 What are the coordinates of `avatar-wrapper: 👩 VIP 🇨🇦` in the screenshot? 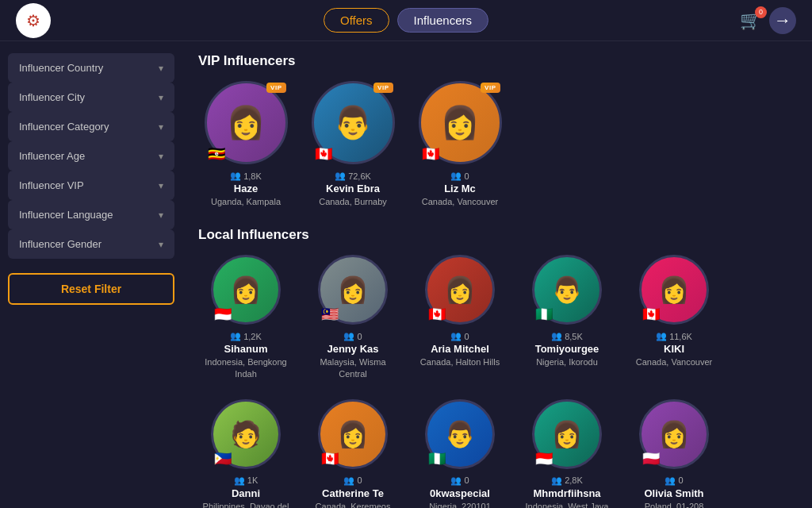 It's located at (460, 122).